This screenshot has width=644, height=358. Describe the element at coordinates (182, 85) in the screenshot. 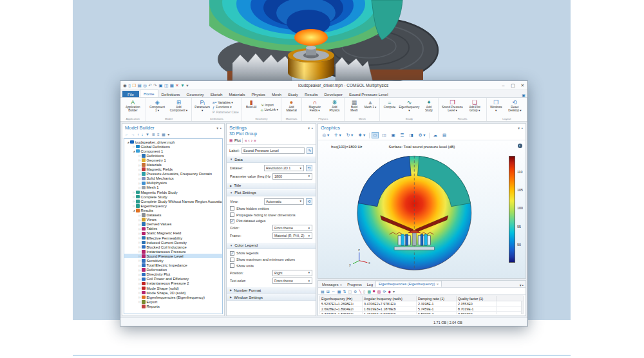

I see `compute-icon: ▼` at that location.